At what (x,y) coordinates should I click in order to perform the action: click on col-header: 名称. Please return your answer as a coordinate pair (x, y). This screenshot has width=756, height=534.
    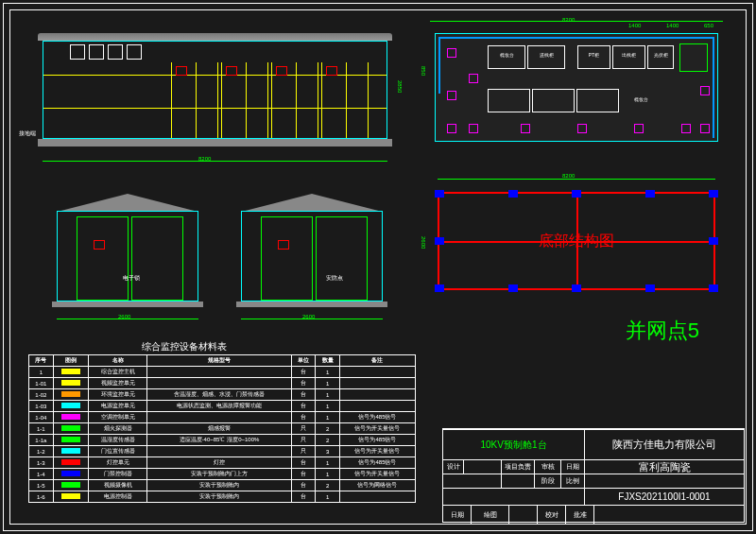
    Looking at the image, I should click on (118, 361).